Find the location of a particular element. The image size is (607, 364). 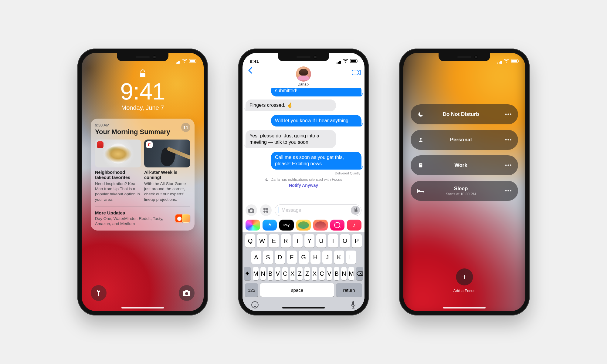

facetime-button is located at coordinates (356, 72).